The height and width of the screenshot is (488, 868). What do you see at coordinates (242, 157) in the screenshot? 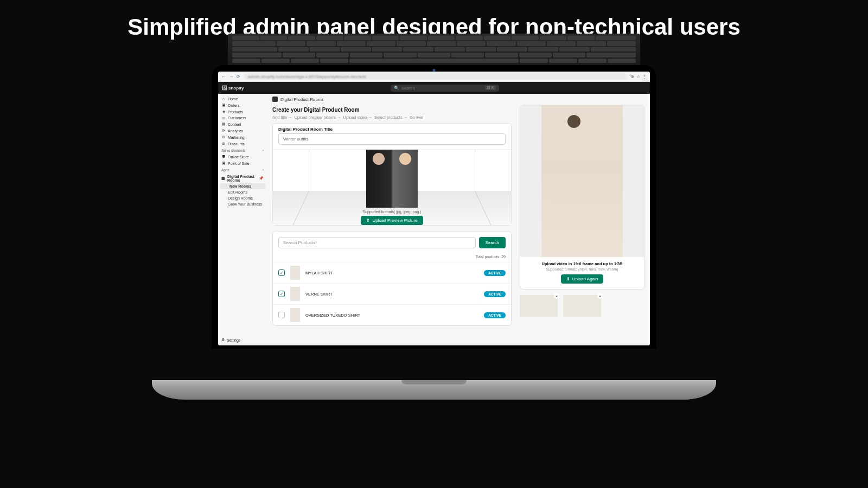
I see `sidebar-item-online-store: ⛊Online Store` at bounding box center [242, 157].